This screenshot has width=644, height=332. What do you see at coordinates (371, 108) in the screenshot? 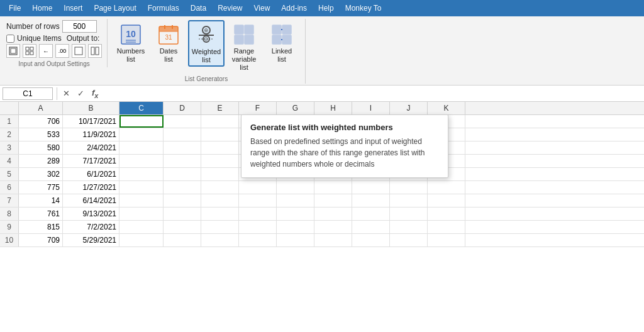
I see `col-header-i: I` at bounding box center [371, 108].